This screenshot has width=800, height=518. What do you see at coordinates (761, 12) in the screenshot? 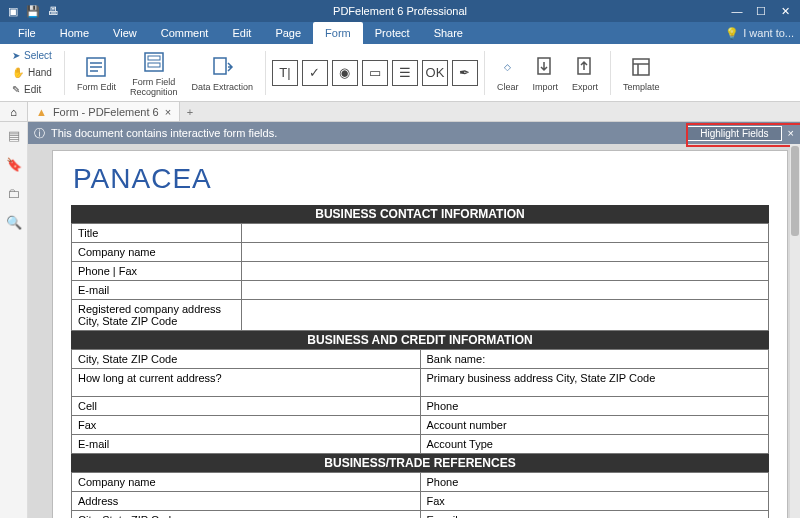
I see `maximize-button: ☐` at bounding box center [761, 12].